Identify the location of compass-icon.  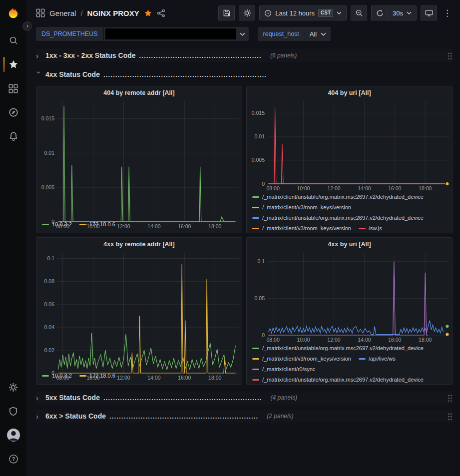
(13, 112).